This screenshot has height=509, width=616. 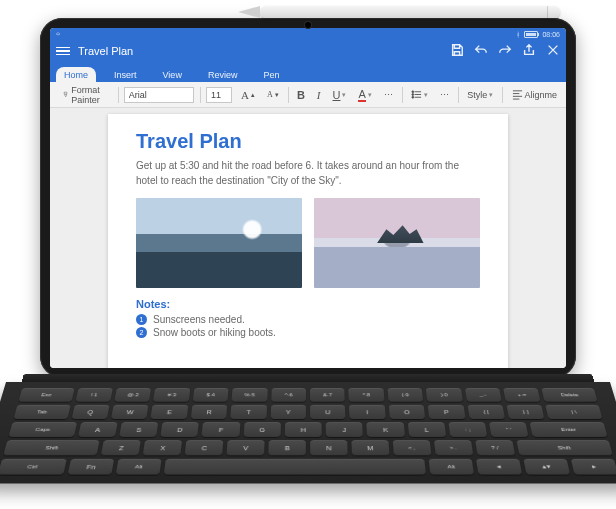 What do you see at coordinates (546, 467) in the screenshot?
I see `key: ▴▾` at bounding box center [546, 467].